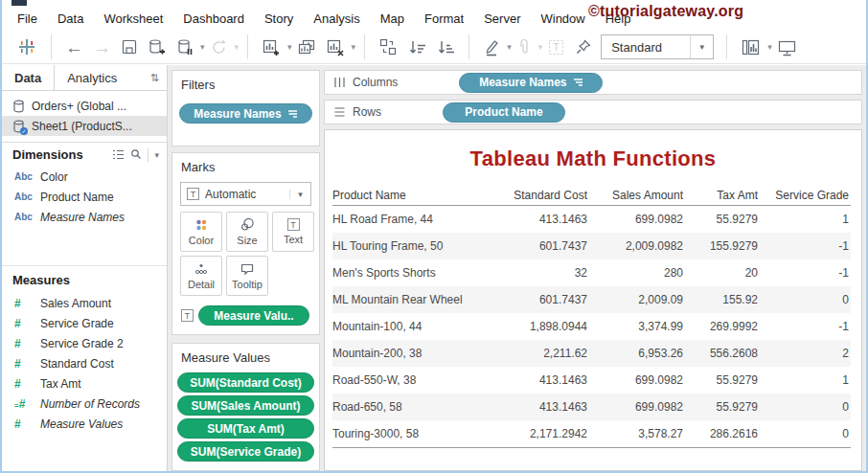 This screenshot has height=473, width=868. Describe the element at coordinates (218, 47) in the screenshot. I see `refresh-icon` at that location.